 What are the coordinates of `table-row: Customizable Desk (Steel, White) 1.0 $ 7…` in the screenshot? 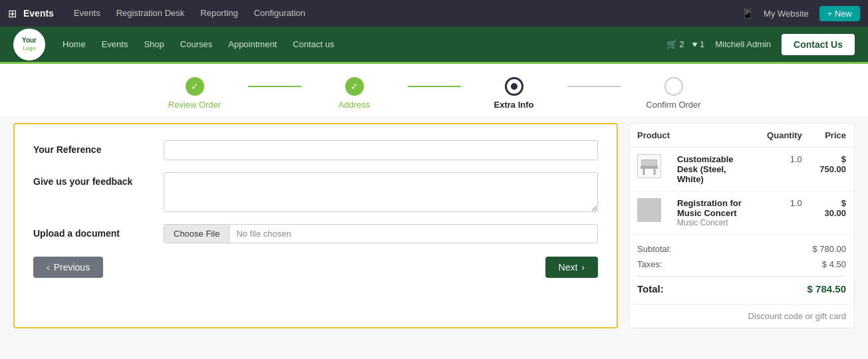 It's located at (742, 170).